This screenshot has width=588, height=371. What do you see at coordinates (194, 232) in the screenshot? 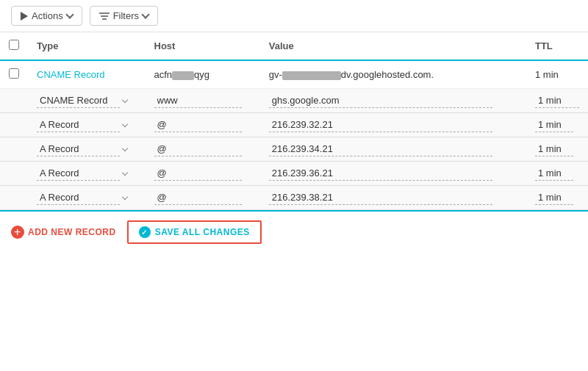
I see `save-all-changes-button: ✓ SAVE ALL CHANGES` at bounding box center [194, 232].